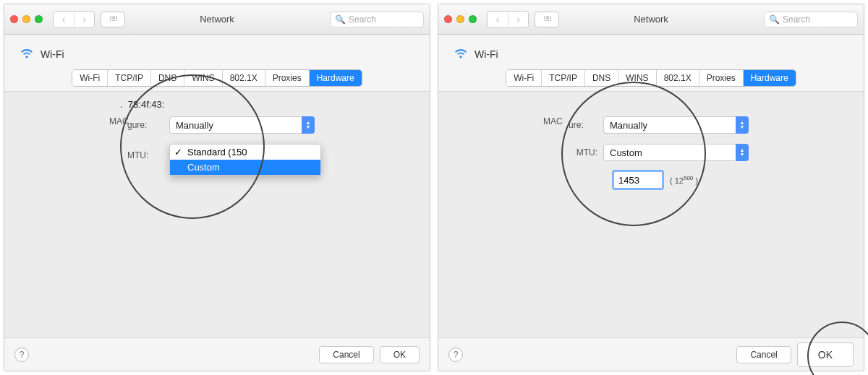  What do you see at coordinates (638, 180) in the screenshot?
I see `mtu-custom-input` at bounding box center [638, 180].